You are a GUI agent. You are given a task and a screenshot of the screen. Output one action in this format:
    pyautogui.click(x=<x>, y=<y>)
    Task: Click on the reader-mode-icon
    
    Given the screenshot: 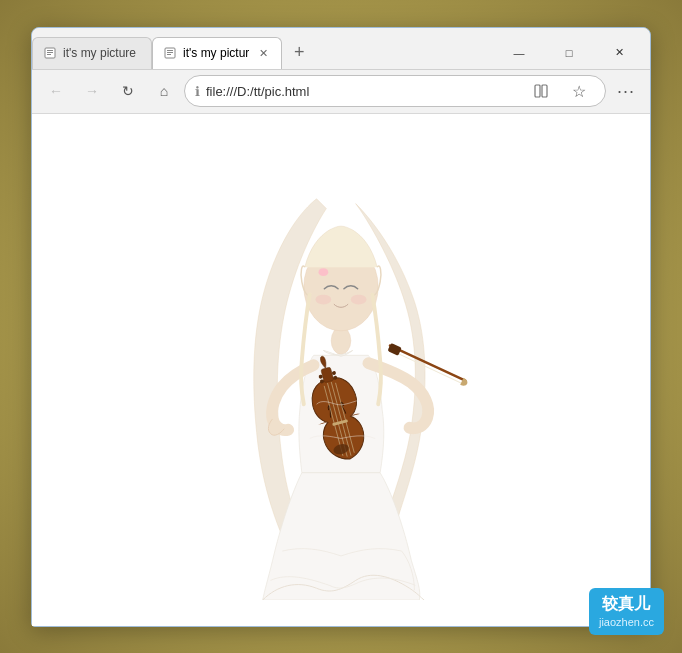 What is the action you would take?
    pyautogui.click(x=541, y=91)
    